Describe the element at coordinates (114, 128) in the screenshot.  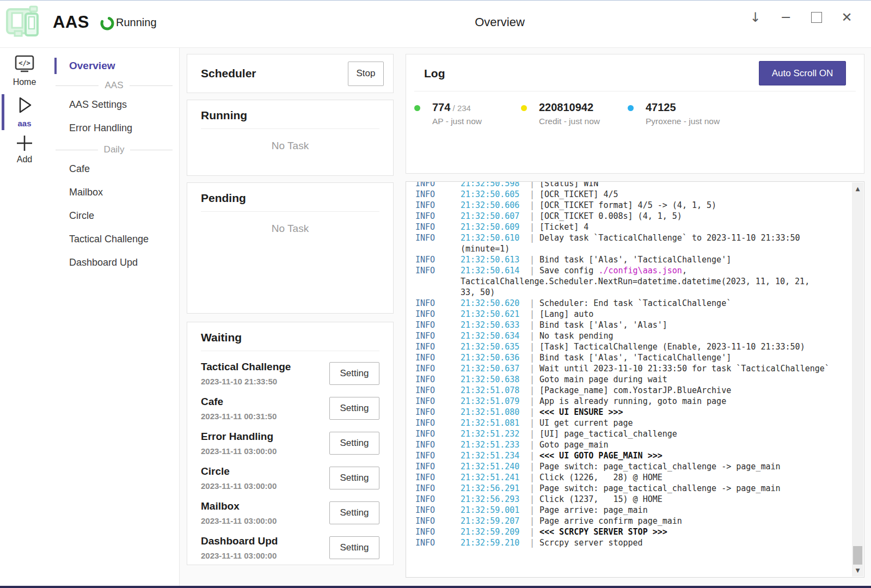
I see `nav-item-error-handling: Error Handling` at that location.